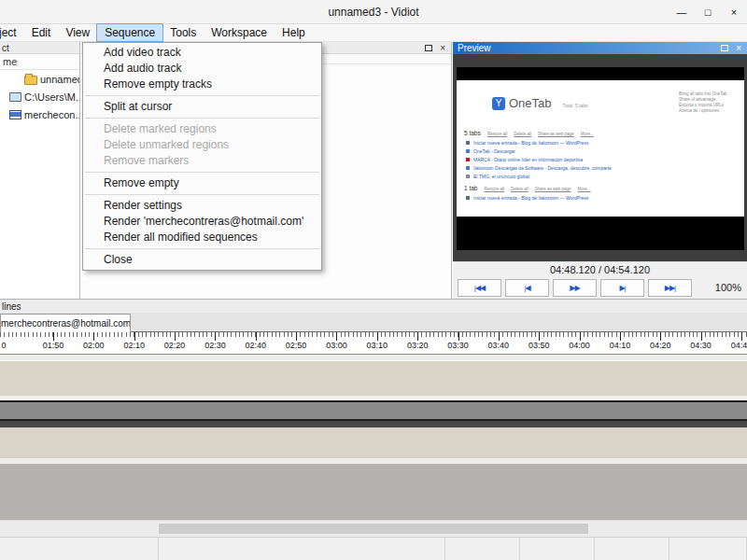  I want to click on menubar-item-sequence: Sequence, so click(130, 33).